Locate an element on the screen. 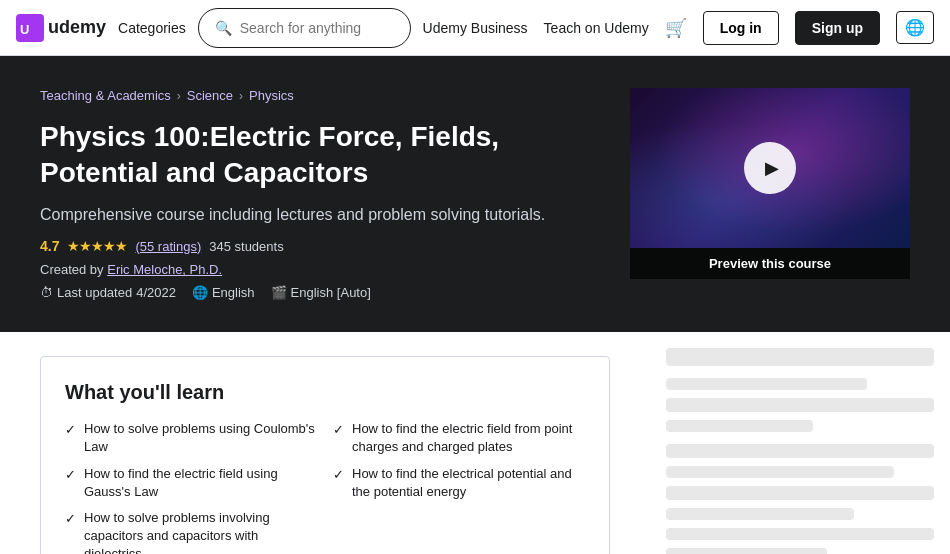  learn-item-4: ✓ How to find the electrical potential a… is located at coordinates (459, 483).